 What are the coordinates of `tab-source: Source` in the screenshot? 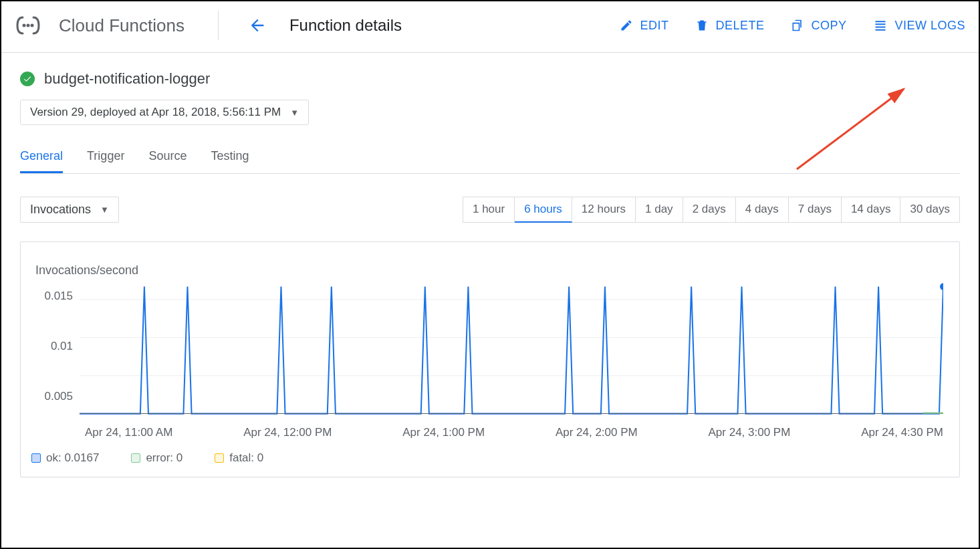 It's located at (167, 161).